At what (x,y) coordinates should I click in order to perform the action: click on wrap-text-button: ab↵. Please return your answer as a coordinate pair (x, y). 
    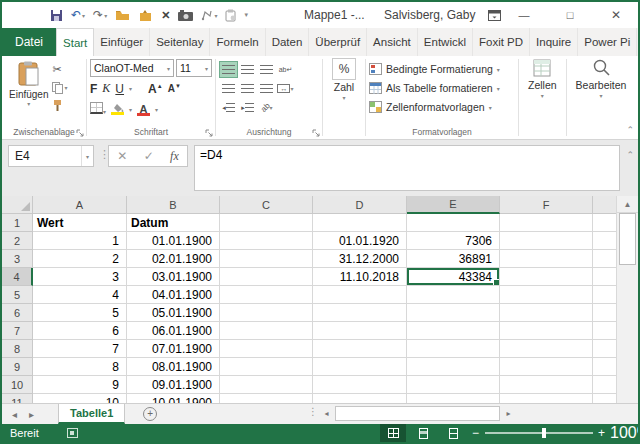
    Looking at the image, I should click on (286, 70).